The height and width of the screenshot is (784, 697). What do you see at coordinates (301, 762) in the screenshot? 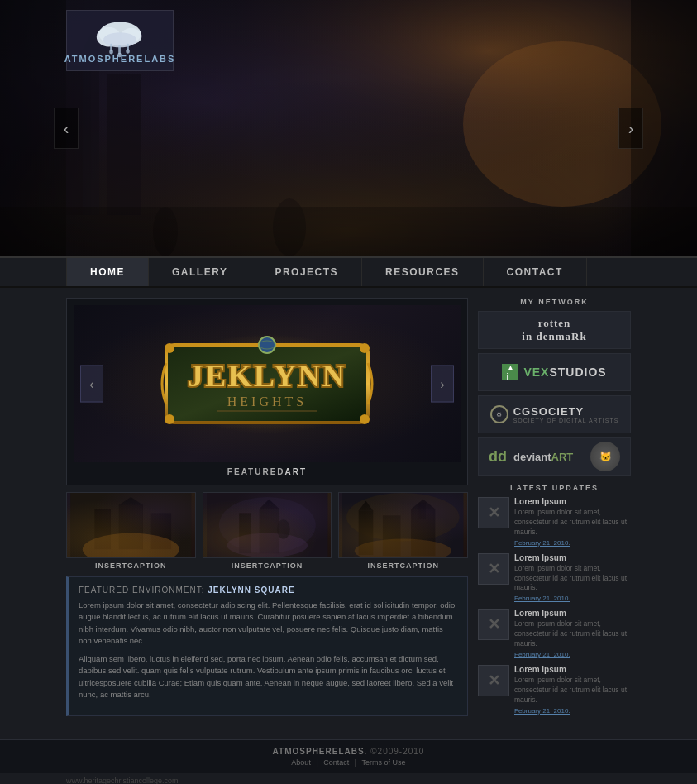
I see `footer-about-link: About` at bounding box center [301, 762].